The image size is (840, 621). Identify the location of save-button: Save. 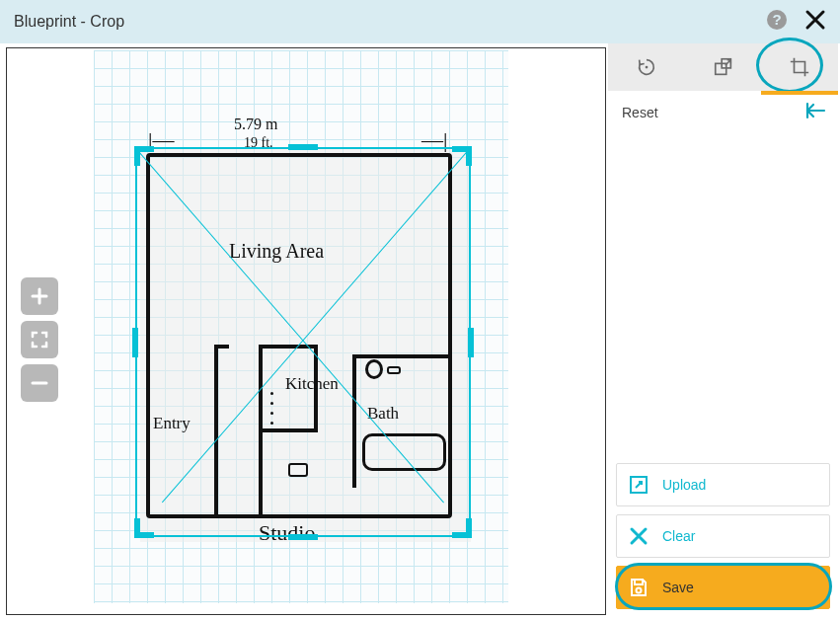
(723, 587).